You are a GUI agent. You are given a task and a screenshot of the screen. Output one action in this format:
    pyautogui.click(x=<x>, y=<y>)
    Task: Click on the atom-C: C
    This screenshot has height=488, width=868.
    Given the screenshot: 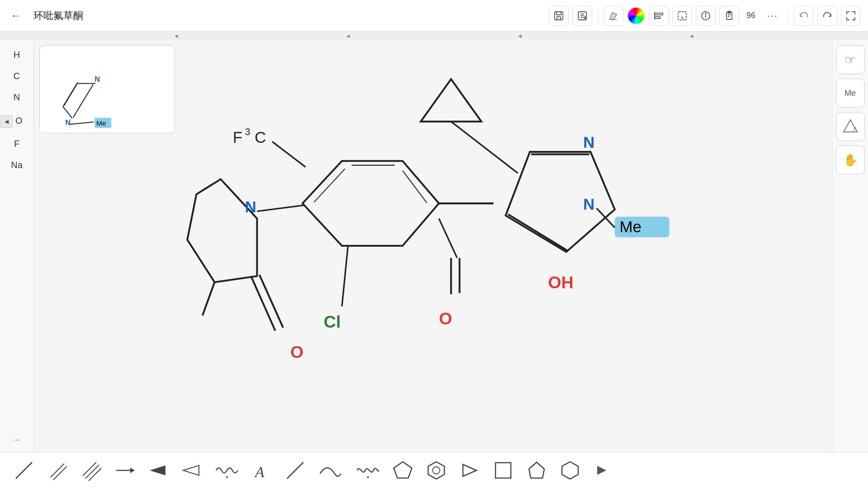 What is the action you would take?
    pyautogui.click(x=17, y=76)
    